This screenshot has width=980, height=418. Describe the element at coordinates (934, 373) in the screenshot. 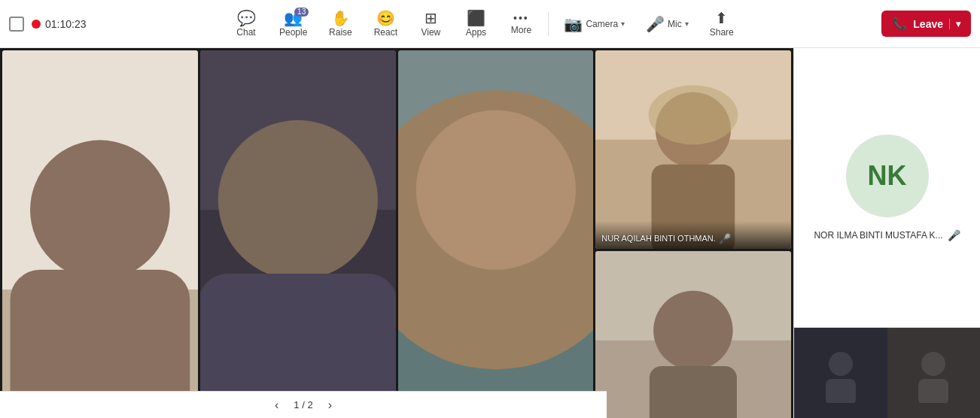

I see `thumbnail-right` at that location.